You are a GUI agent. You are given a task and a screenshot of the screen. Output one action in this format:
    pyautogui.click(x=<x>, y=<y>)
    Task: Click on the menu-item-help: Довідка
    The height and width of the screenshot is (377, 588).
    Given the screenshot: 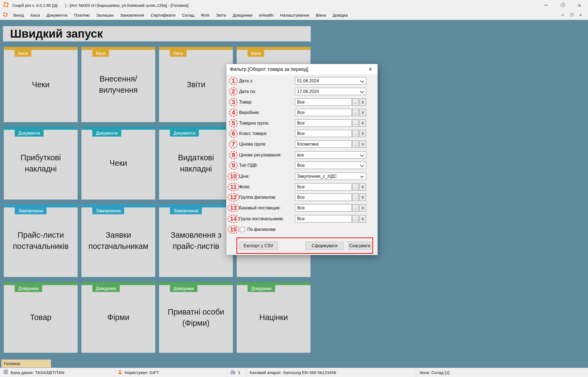 What is the action you would take?
    pyautogui.click(x=340, y=15)
    